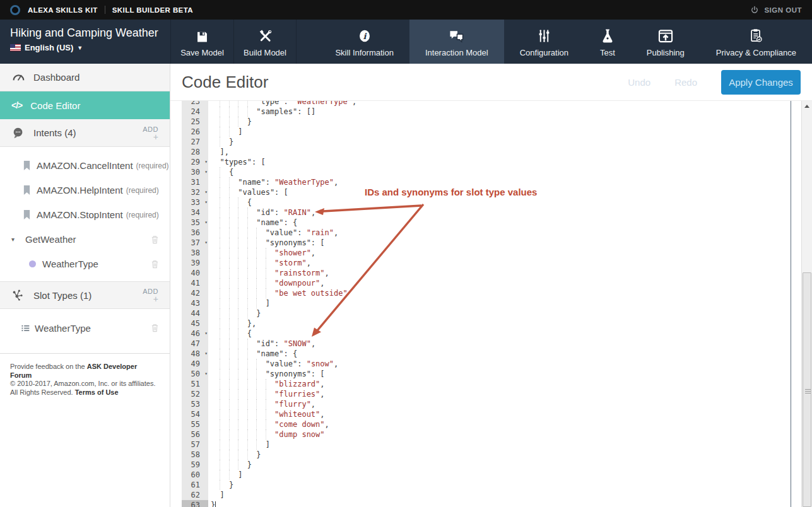 The width and height of the screenshot is (812, 507). What do you see at coordinates (57, 77) in the screenshot?
I see `dashboard-label: Dashboard` at bounding box center [57, 77].